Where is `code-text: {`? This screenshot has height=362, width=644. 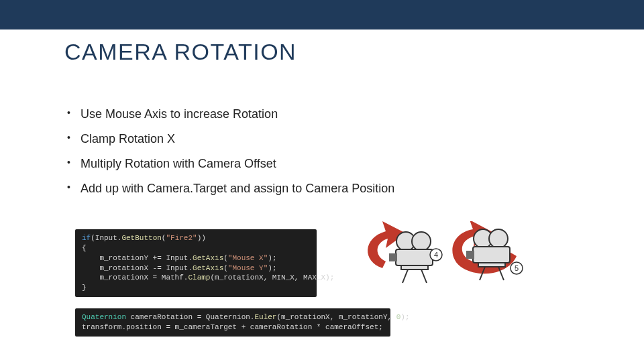
code-text: { is located at coordinates (85, 248).